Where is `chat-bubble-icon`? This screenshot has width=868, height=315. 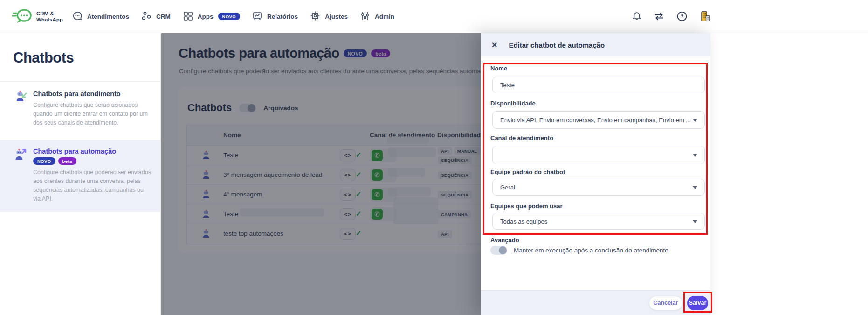 chat-bubble-icon is located at coordinates (77, 17).